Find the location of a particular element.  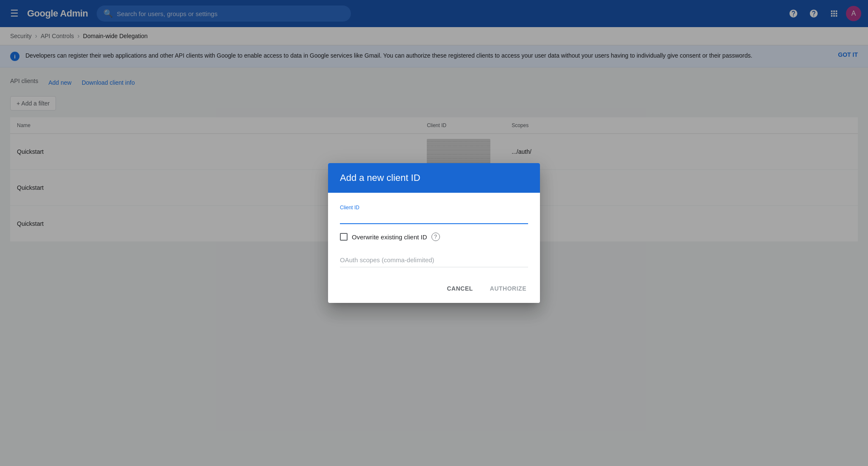

overwrite-row: Overwrite existing client ID ? is located at coordinates (434, 237).